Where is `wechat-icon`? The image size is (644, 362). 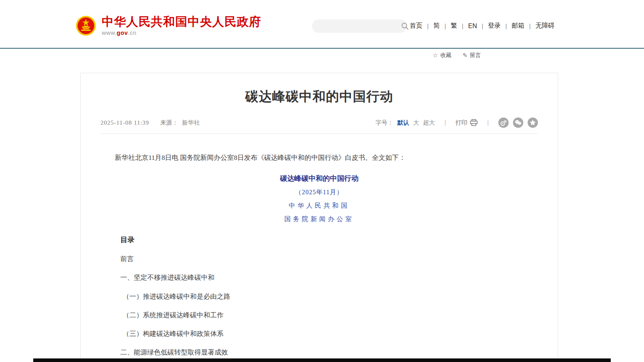 wechat-icon is located at coordinates (518, 123).